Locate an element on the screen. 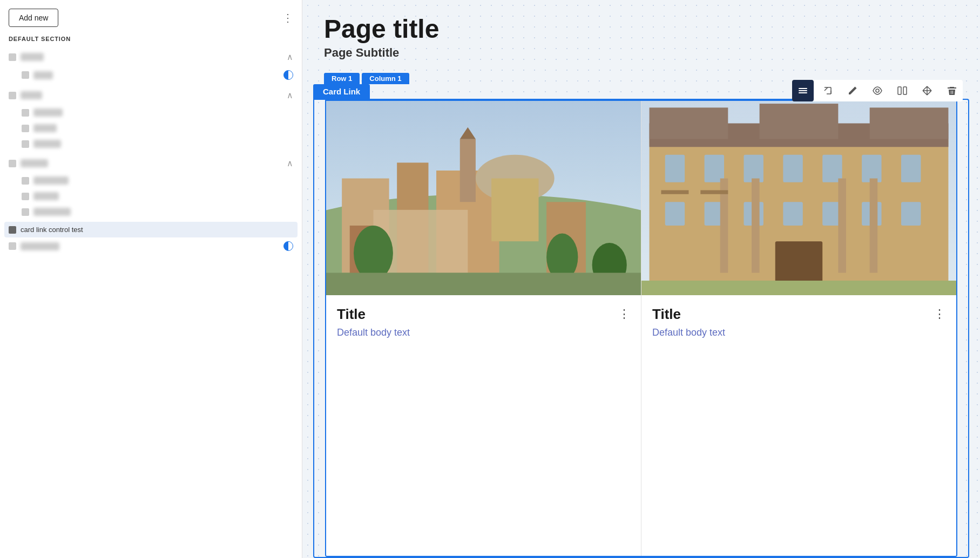 The height and width of the screenshot is (558, 980). last-item-label is located at coordinates (40, 246).